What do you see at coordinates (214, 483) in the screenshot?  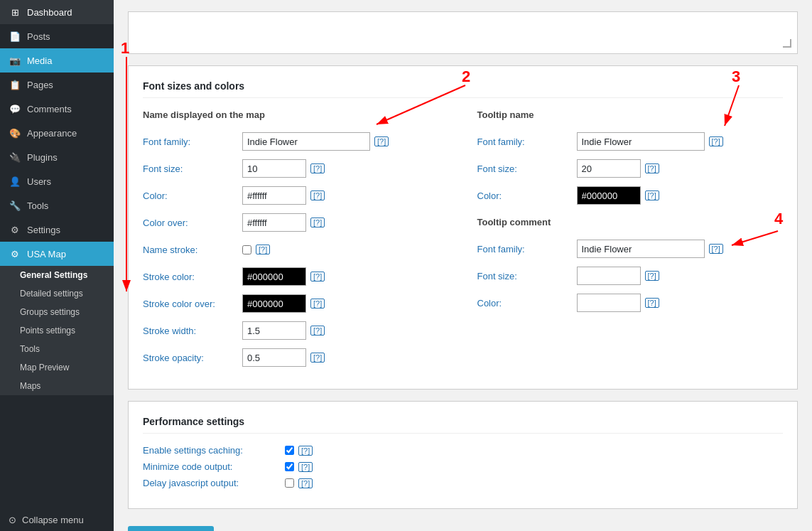 I see `delay-js-label: Delay javascript output:` at bounding box center [214, 483].